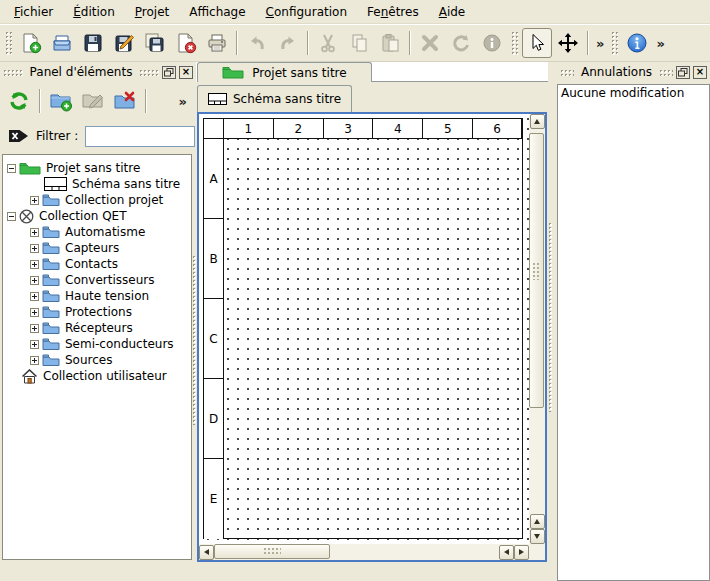  I want to click on tree-item-label: Collection utilisateur, so click(104, 376).